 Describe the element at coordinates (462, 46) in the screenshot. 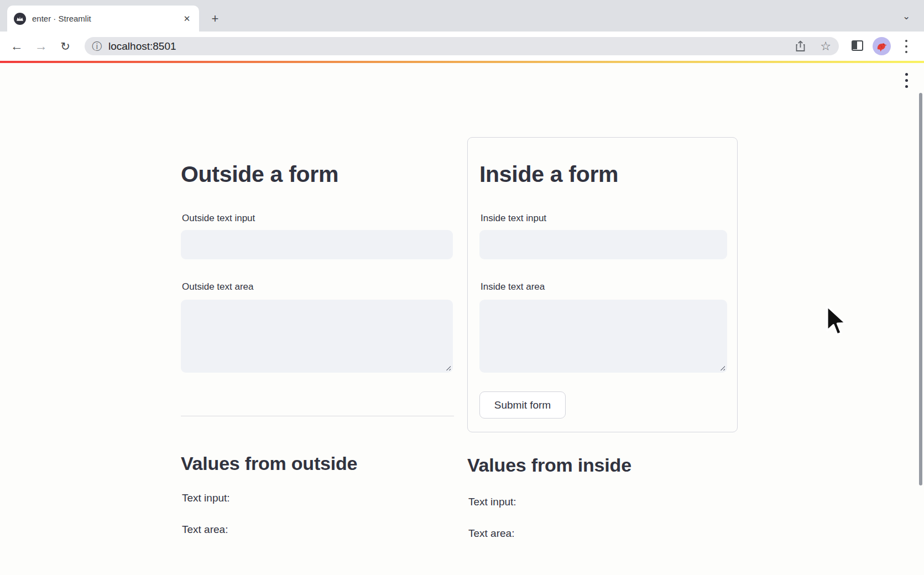

I see `address-bar: ⓘ localhost:8501 ☆` at that location.